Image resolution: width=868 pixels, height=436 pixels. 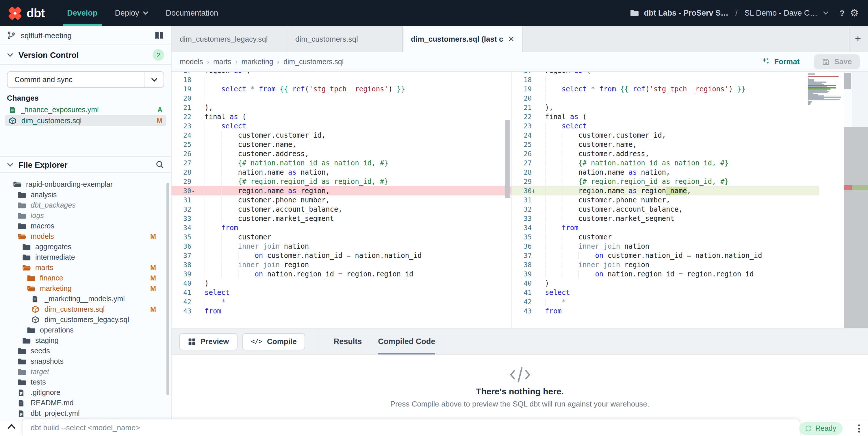 What do you see at coordinates (86, 226) in the screenshot?
I see `tree-item-macros: macros` at bounding box center [86, 226].